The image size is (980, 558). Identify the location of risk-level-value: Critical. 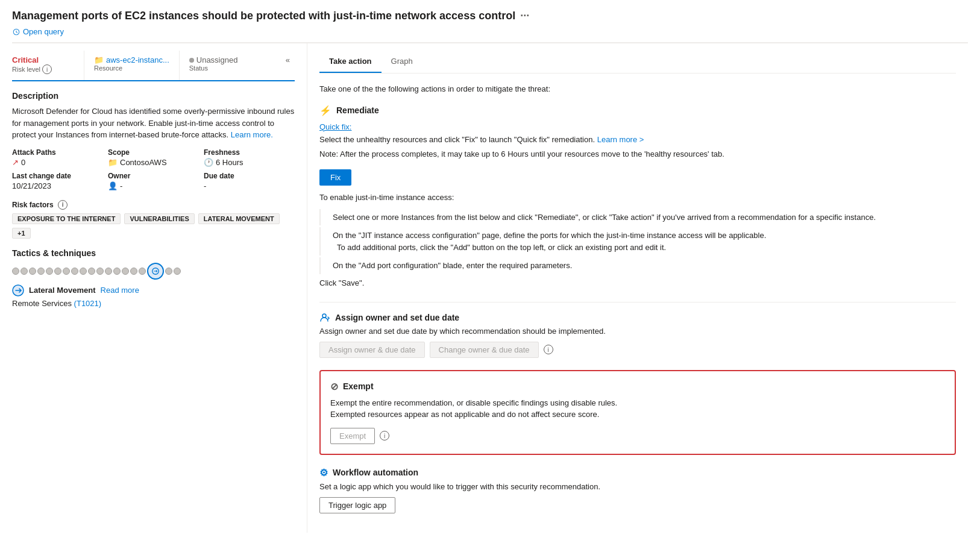
(45, 60).